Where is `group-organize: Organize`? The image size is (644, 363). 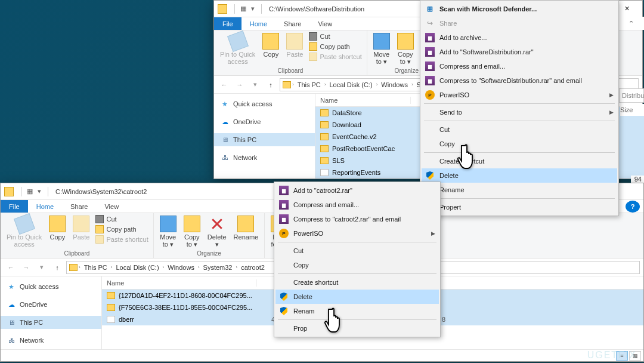 group-organize: Organize is located at coordinates (209, 254).